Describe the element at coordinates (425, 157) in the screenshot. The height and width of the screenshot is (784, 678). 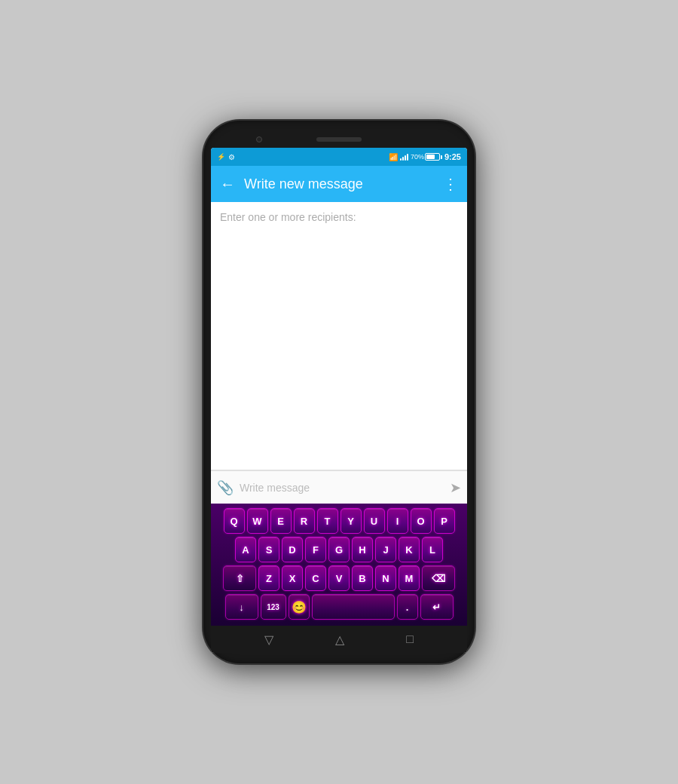
I see `status-right: 📶 70% 9:25` at that location.